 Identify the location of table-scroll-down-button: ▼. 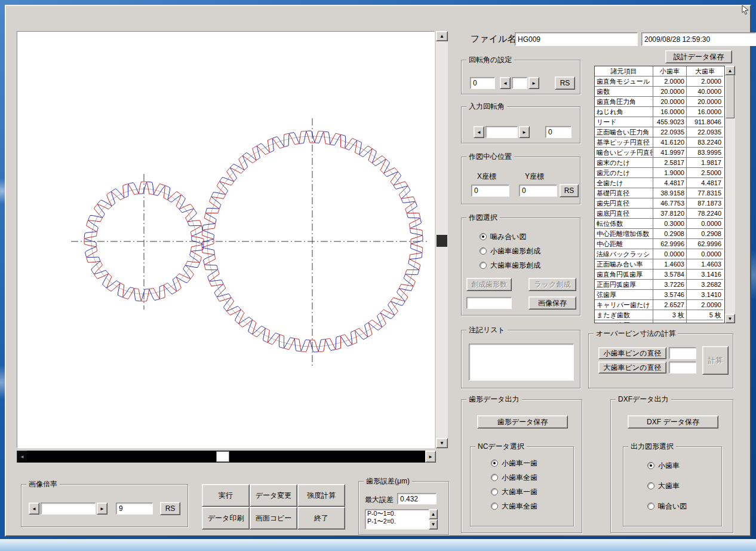
(730, 319).